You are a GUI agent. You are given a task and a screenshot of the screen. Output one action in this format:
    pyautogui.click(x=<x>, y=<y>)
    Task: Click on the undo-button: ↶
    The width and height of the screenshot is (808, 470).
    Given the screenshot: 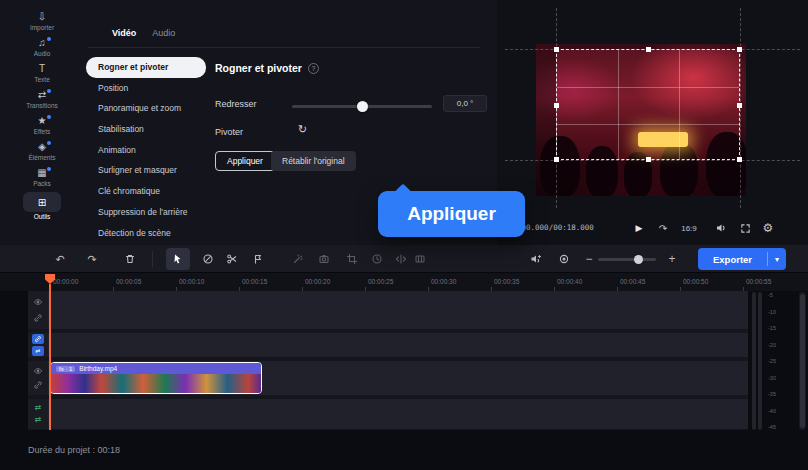 What is the action you would take?
    pyautogui.click(x=60, y=259)
    